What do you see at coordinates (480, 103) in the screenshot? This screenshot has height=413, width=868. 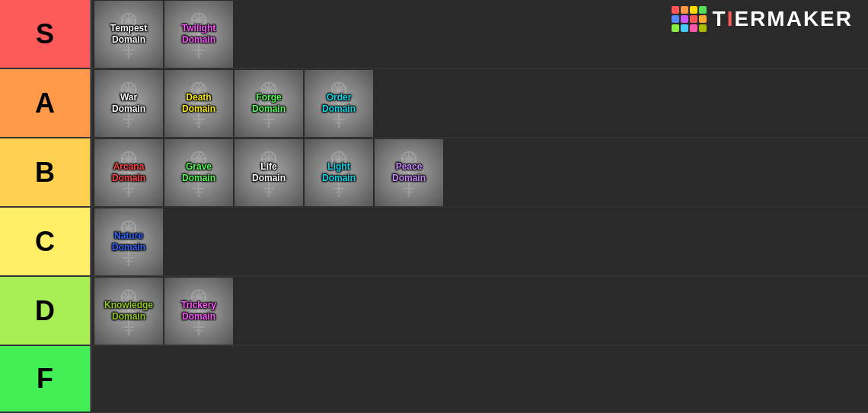 I see `tier-items-a: WarDomain DeathDomain` at bounding box center [480, 103].